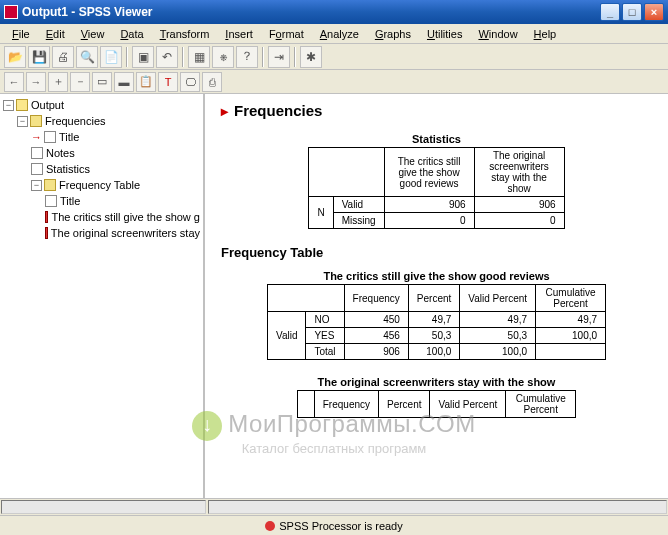 Image resolution: width=668 pixels, height=535 pixels. What do you see at coordinates (429, 172) in the screenshot?
I see `col-critics: The critics still give the show good rev…` at bounding box center [429, 172].